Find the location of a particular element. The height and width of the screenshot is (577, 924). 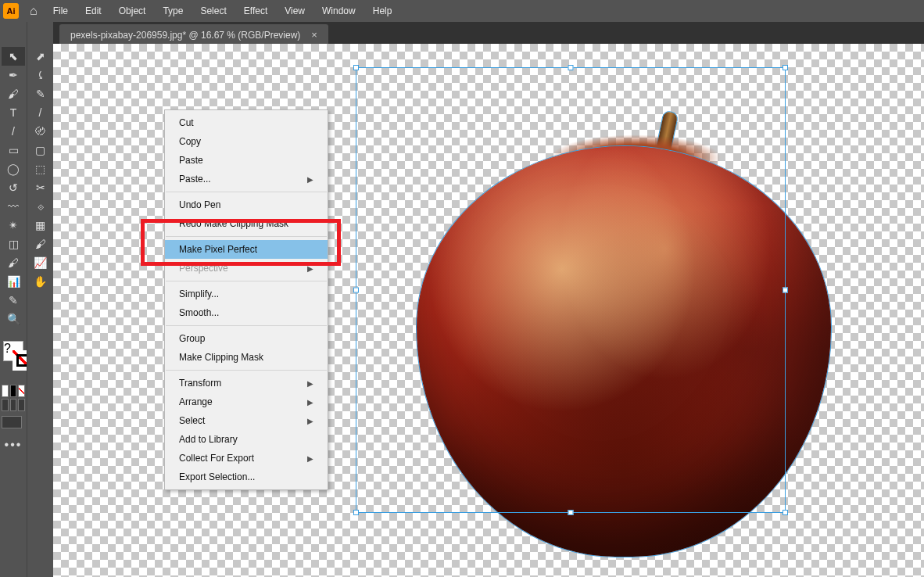

hand-tool-icon: ✋ is located at coordinates (41, 281).